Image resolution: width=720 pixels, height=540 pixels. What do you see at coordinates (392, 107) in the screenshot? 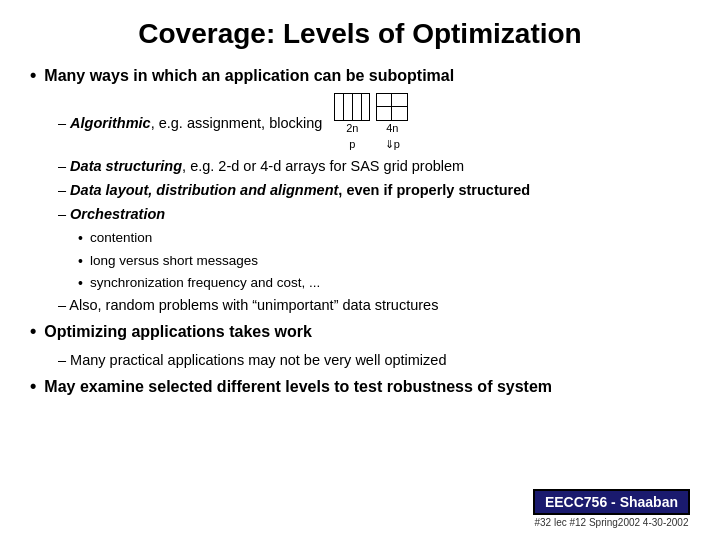
I see `block-diagram` at bounding box center [392, 107].